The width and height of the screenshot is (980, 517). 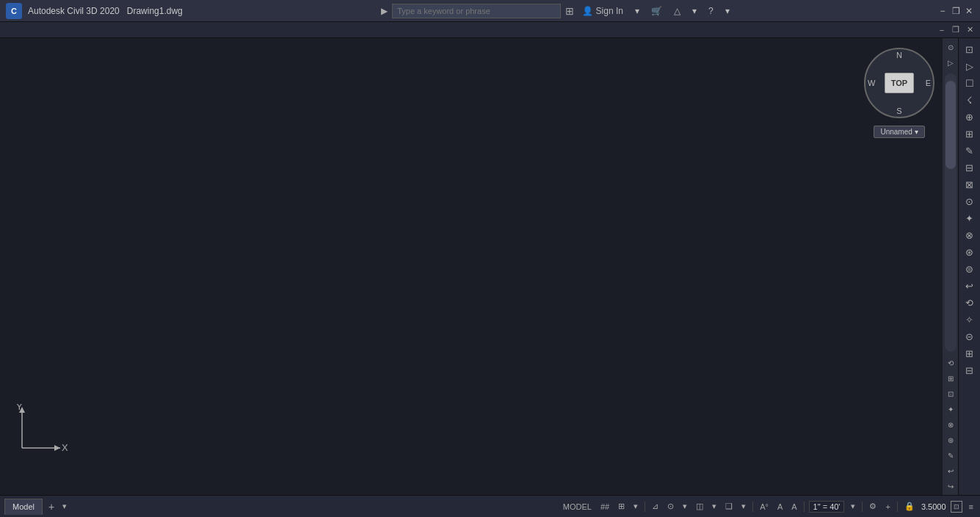 What do you see at coordinates (969, 11) in the screenshot?
I see `close-button: ✕` at bounding box center [969, 11].